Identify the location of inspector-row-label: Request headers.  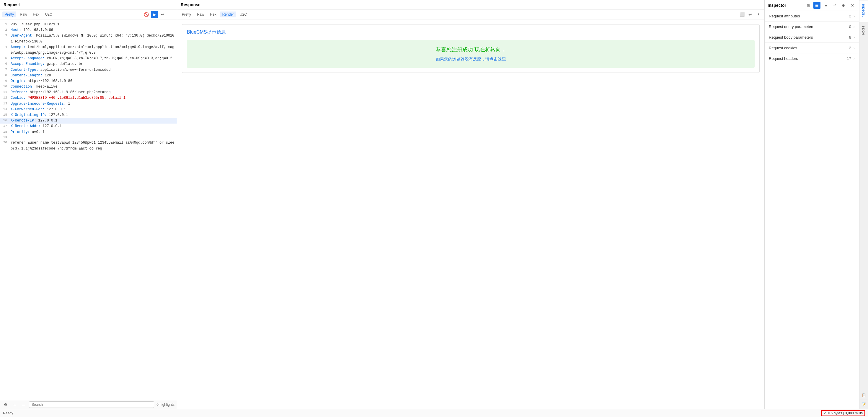
(808, 59).